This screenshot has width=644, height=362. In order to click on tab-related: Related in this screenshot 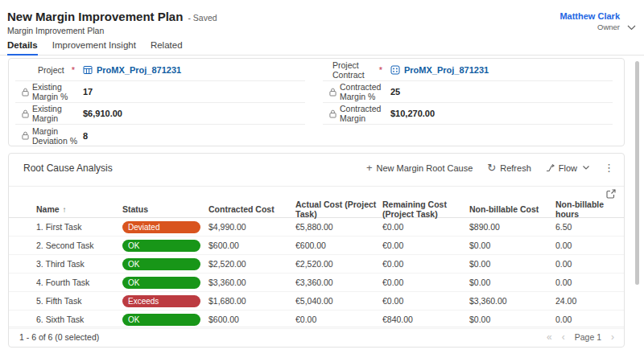, I will do `click(167, 47)`.